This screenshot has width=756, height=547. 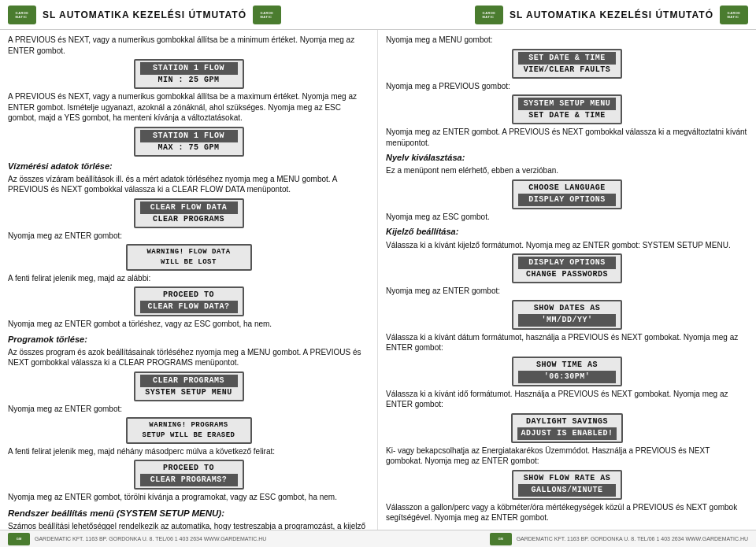 What do you see at coordinates (189, 386) in the screenshot?
I see `lcd-clear2: CLEAR PROGRAMS SYSTEM SETUP MENU` at bounding box center [189, 386].